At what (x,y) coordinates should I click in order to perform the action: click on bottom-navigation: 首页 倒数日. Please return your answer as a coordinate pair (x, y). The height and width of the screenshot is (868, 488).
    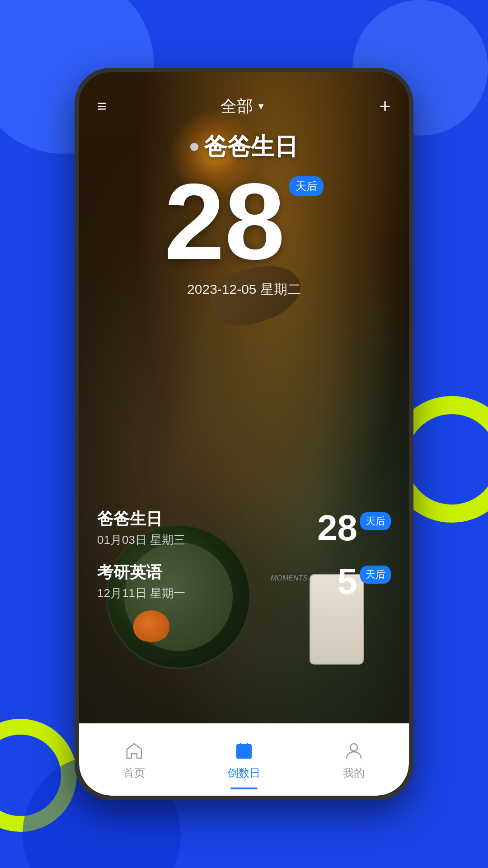
    Looking at the image, I should click on (244, 760).